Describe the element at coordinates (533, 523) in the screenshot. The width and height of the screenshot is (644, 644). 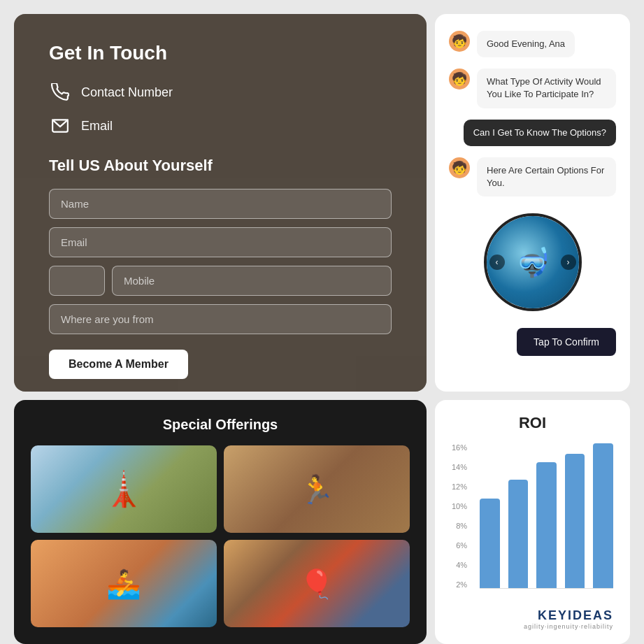
I see `chart-area: 16% 14% 12% 10% 8% 6% 4% 2%` at that location.